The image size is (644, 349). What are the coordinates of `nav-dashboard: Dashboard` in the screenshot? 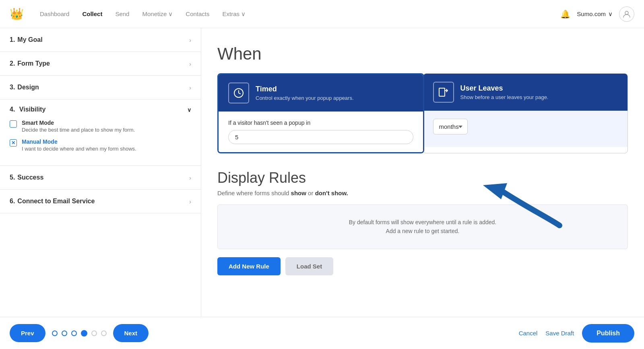 It's located at (55, 14).